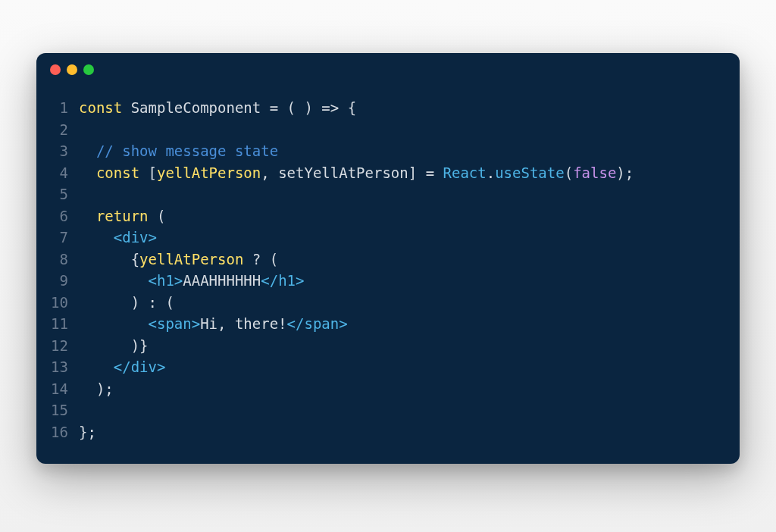 The image size is (776, 532). Describe the element at coordinates (343, 173) in the screenshot. I see `code-token: setYellAtPerson` at that location.